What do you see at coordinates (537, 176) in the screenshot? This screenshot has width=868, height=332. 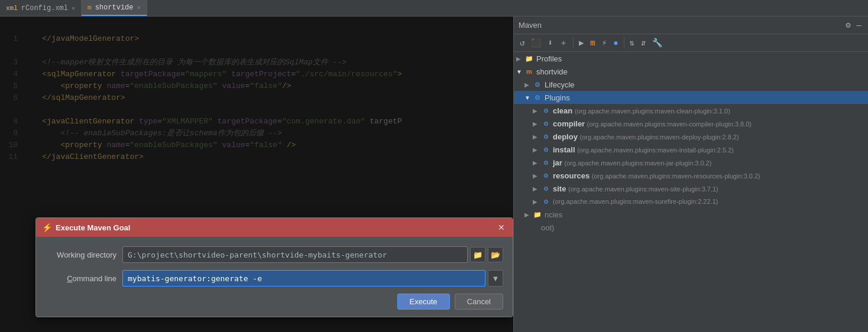 I see `resources-arrow: ▶` at bounding box center [537, 176].